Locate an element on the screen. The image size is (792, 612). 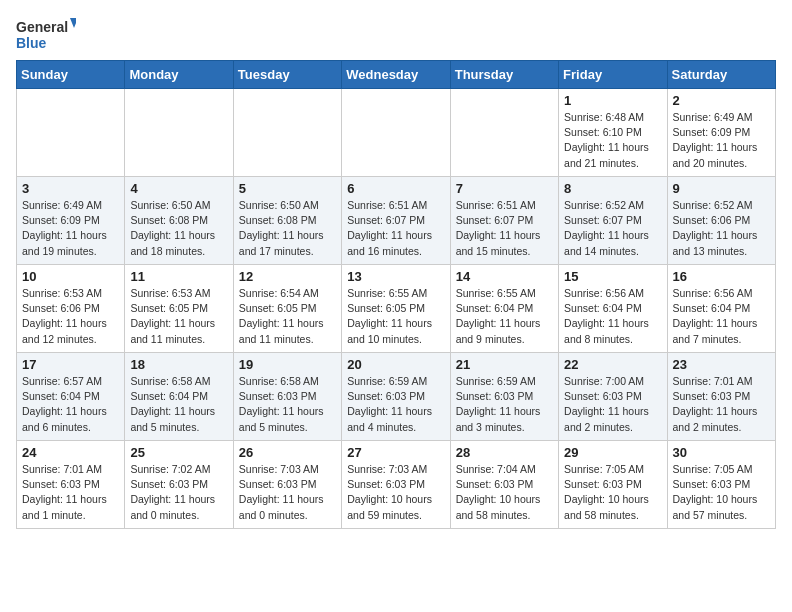
calendar-cell: 3Sunrise: 6:49 AM Sunset: 6:09 PM Daylig… is located at coordinates (71, 221).